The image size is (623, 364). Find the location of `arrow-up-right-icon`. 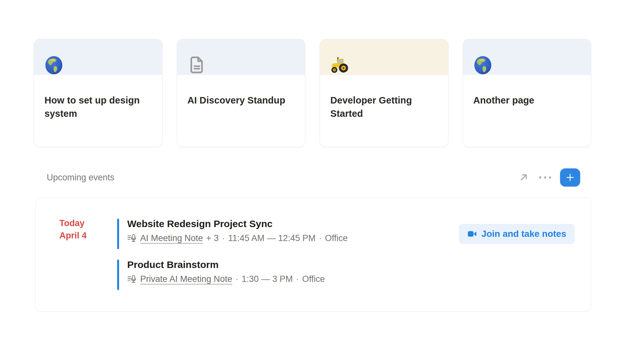

arrow-up-right-icon is located at coordinates (524, 177).